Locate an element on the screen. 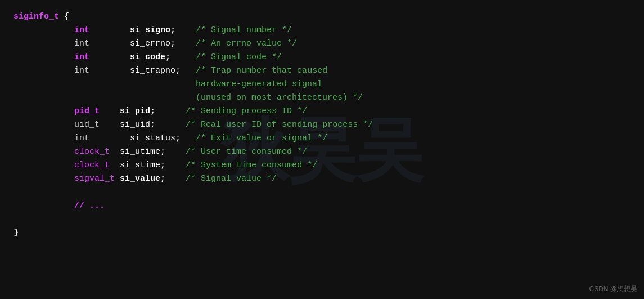 The width and height of the screenshot is (644, 299). comment-si-pid: /* Sending process ID */ is located at coordinates (246, 111).